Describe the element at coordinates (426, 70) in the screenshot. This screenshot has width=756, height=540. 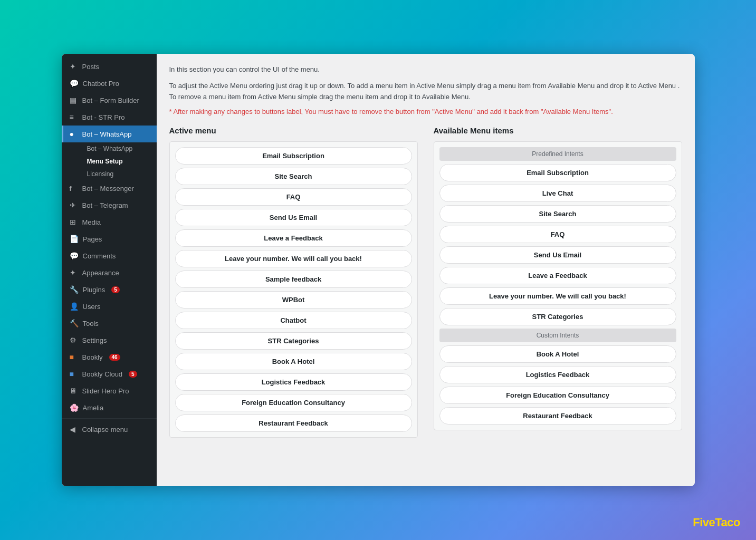
I see `description-line1: In this section you can control the UI o…` at that location.